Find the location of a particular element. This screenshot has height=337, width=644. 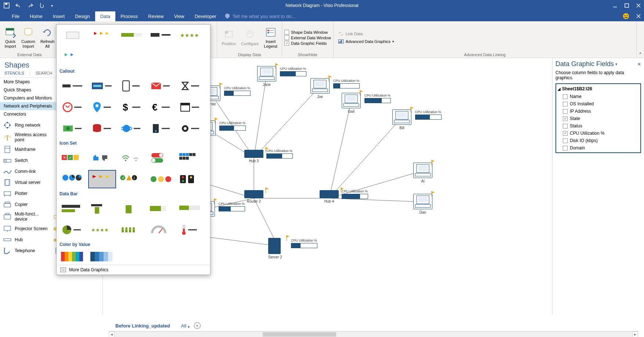

dg-callout-phone is located at coordinates (132, 86).